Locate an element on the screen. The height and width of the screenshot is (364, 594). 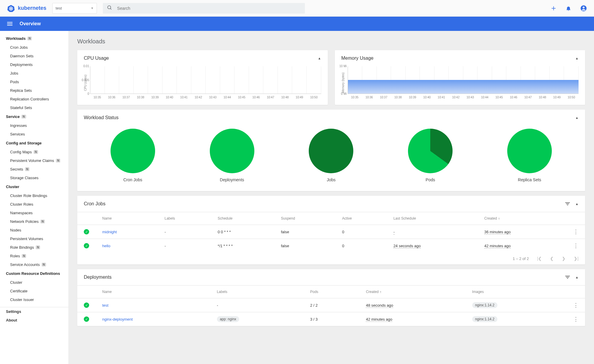
caret-down-icon: ▼ is located at coordinates (92, 8).